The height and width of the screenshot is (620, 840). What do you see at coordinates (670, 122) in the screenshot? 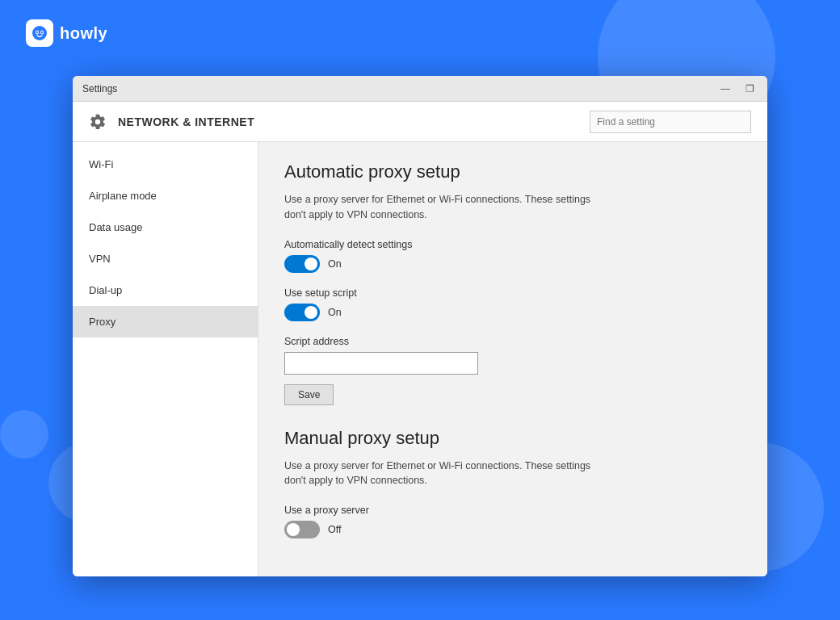
I see `search-input` at bounding box center [670, 122].